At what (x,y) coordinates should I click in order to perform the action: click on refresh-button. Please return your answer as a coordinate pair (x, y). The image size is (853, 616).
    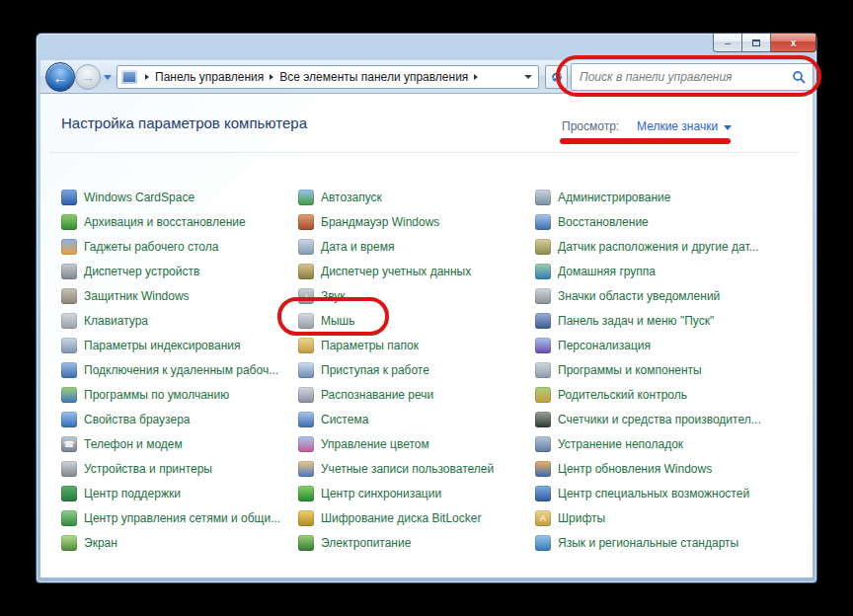
    Looking at the image, I should click on (557, 77).